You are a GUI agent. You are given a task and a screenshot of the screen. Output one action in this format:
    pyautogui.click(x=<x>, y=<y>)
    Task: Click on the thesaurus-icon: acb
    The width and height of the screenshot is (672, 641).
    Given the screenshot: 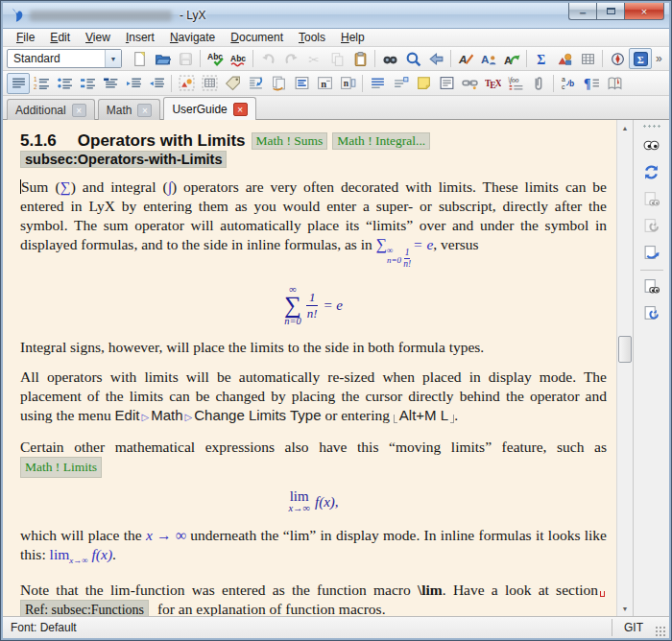 What is the action you would take?
    pyautogui.click(x=568, y=83)
    